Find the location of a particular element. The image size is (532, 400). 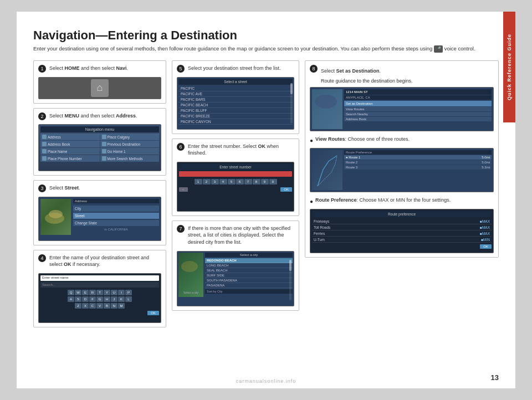

address-book-button: Address Book is located at coordinates (418, 119).